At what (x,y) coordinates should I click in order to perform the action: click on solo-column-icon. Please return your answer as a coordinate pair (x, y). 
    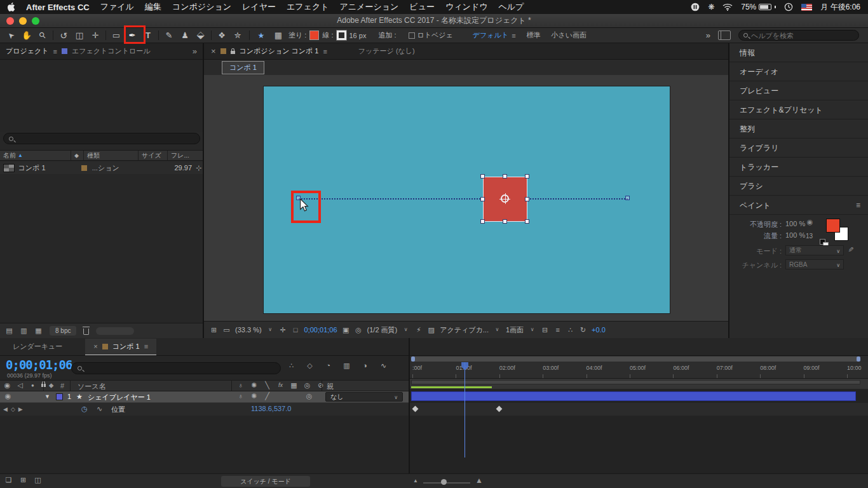
    Looking at the image, I should click on (33, 385).